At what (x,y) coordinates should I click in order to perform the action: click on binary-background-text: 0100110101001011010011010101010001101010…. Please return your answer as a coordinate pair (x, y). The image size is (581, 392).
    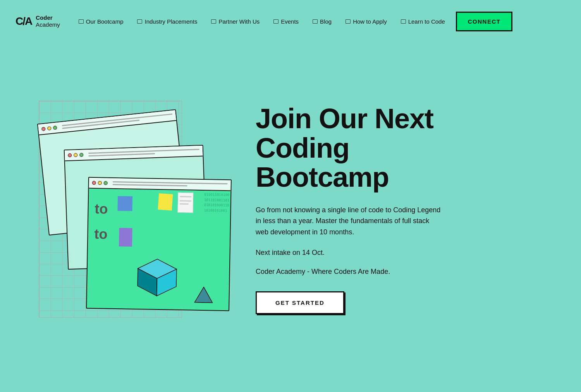
    Looking at the image, I should click on (216, 249).